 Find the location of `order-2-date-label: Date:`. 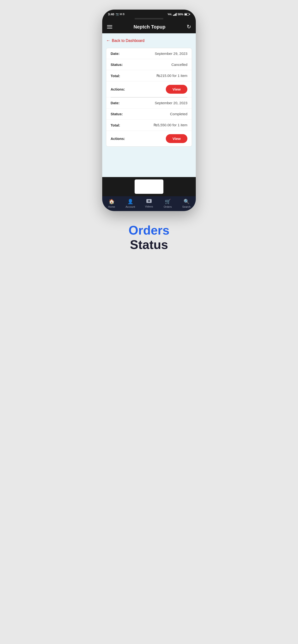

order-2-date-label: Date: is located at coordinates (115, 103).